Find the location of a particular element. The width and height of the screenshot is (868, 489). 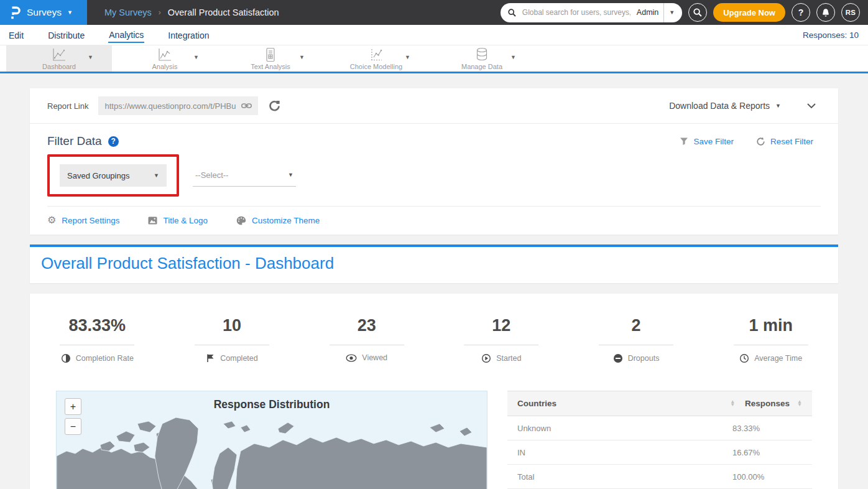

download-data-reports-menu: Download Data & Reports ▼ is located at coordinates (725, 106).